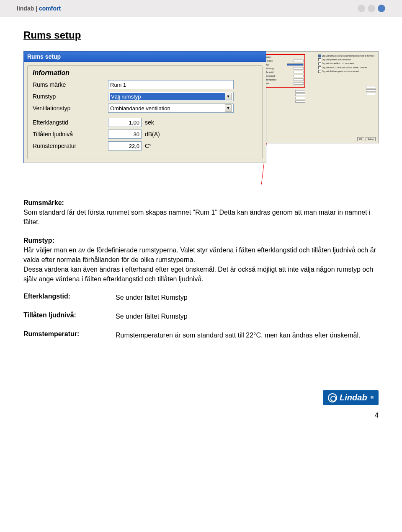 Image resolution: width=402 pixels, height=532 pixels. What do you see at coordinates (44, 203) in the screenshot?
I see `desc-rumsmarke-title: Rumsmärke:` at bounding box center [44, 203].